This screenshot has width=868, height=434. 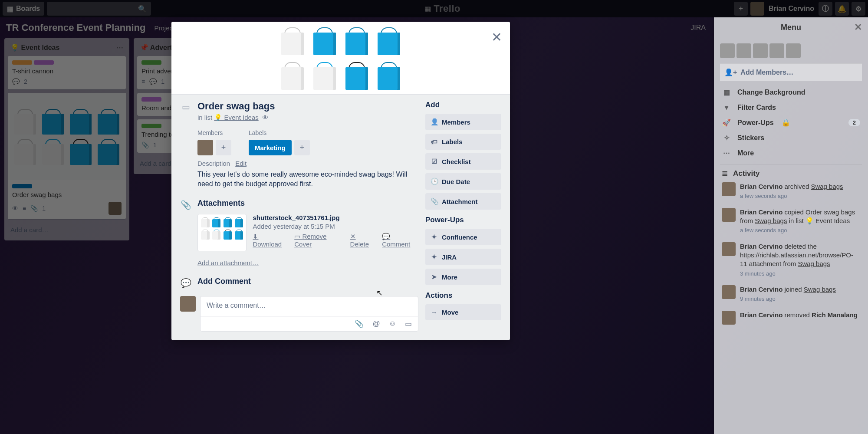 I want to click on filter-icon: ▾, so click(x=727, y=108).